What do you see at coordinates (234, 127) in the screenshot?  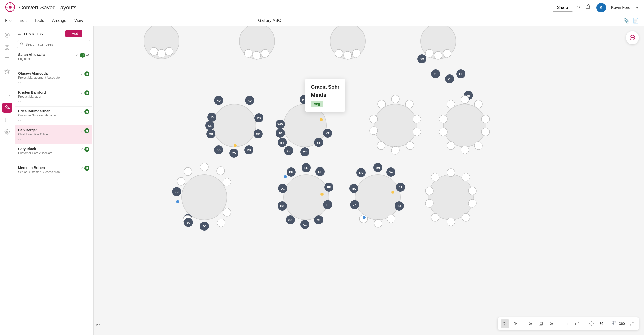 I see `table-row2-1: KE ND AD PD JD MD MD` at bounding box center [234, 127].